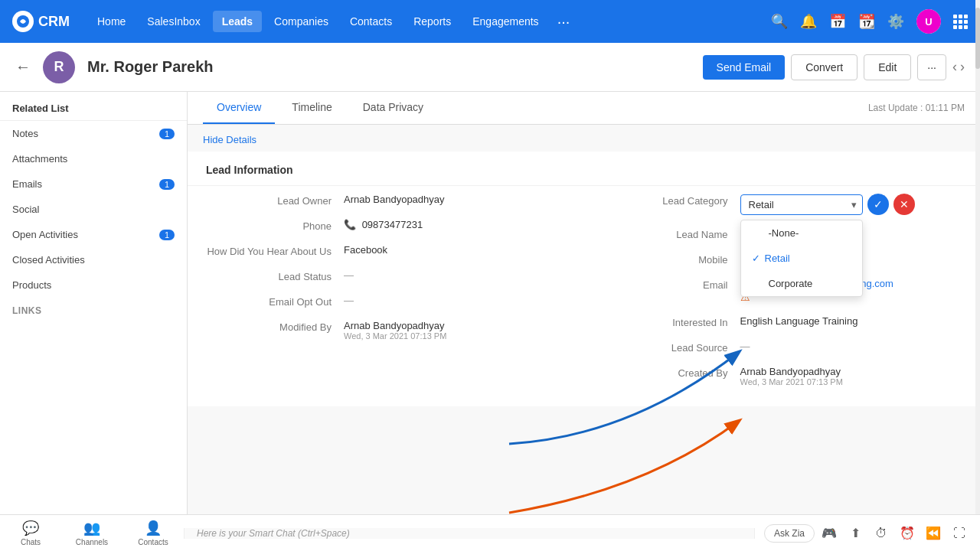  Describe the element at coordinates (31, 533) in the screenshot. I see `bottom-tab-chats: 💬 Chats` at that location.